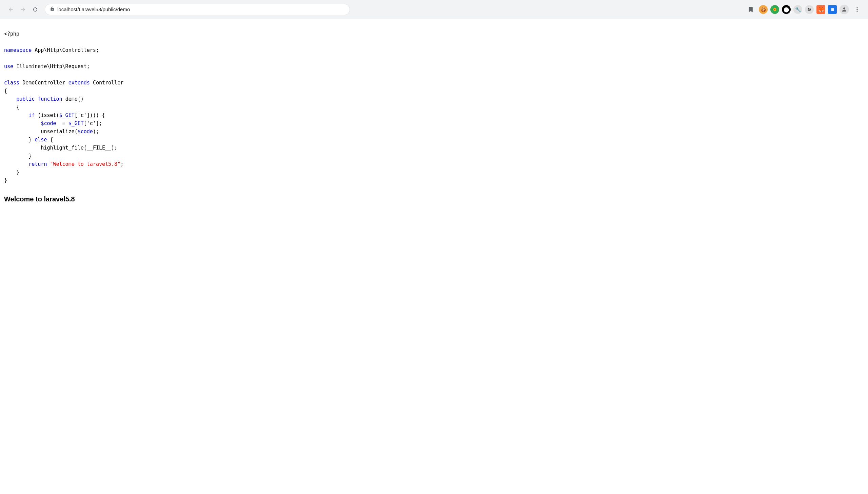  Describe the element at coordinates (35, 10) in the screenshot. I see `reload-button` at that location.